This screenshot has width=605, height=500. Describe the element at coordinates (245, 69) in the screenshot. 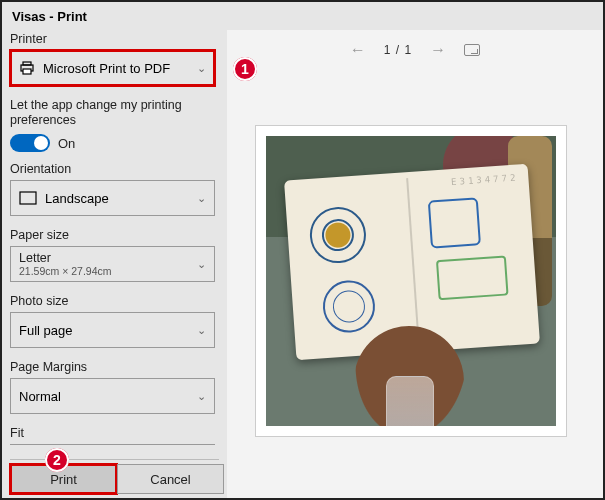

I see `annotation-callout-1: 1` at that location.